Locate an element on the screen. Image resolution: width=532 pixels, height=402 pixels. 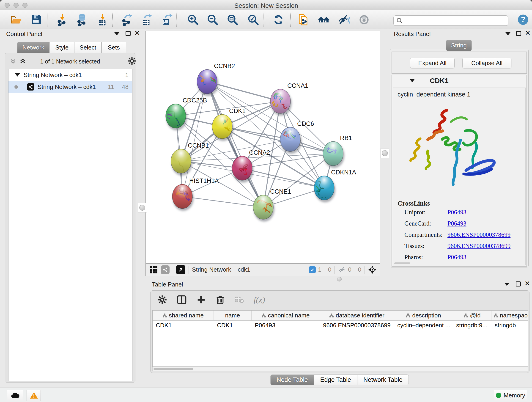
network-tree-child-row: String Network – cdk1 11 48 is located at coordinates (70, 87).